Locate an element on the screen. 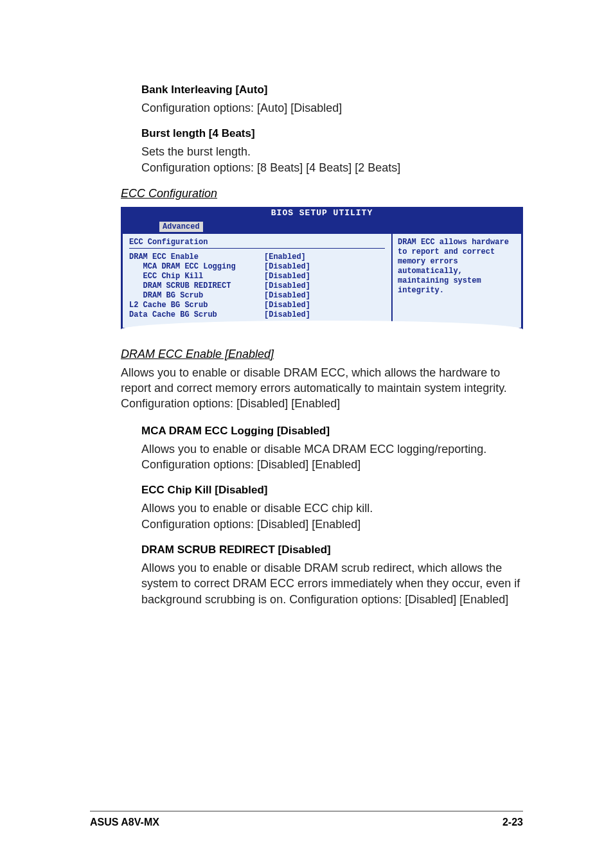 The height and width of the screenshot is (868, 613). bios-left-panel: ECC Configuration DRAM ECC Enable [Enabl… is located at coordinates (258, 281).